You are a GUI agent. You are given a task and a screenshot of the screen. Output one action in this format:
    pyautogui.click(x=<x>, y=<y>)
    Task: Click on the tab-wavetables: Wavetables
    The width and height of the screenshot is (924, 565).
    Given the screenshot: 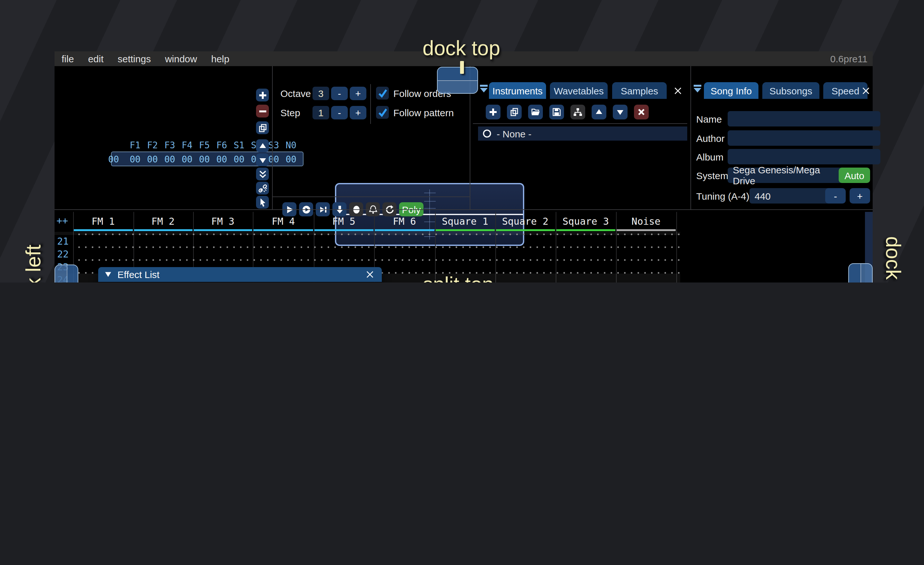 What is the action you would take?
    pyautogui.click(x=579, y=91)
    